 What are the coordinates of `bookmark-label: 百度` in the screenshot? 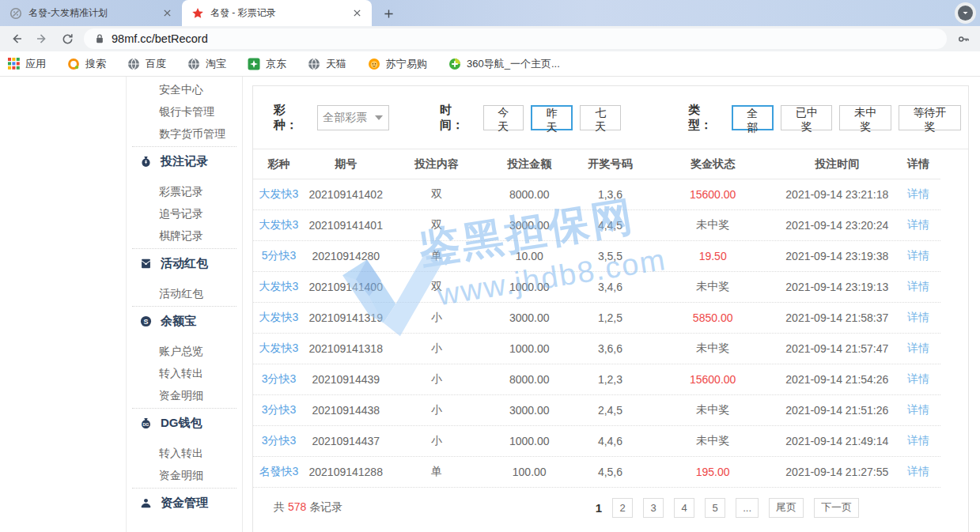 It's located at (156, 64).